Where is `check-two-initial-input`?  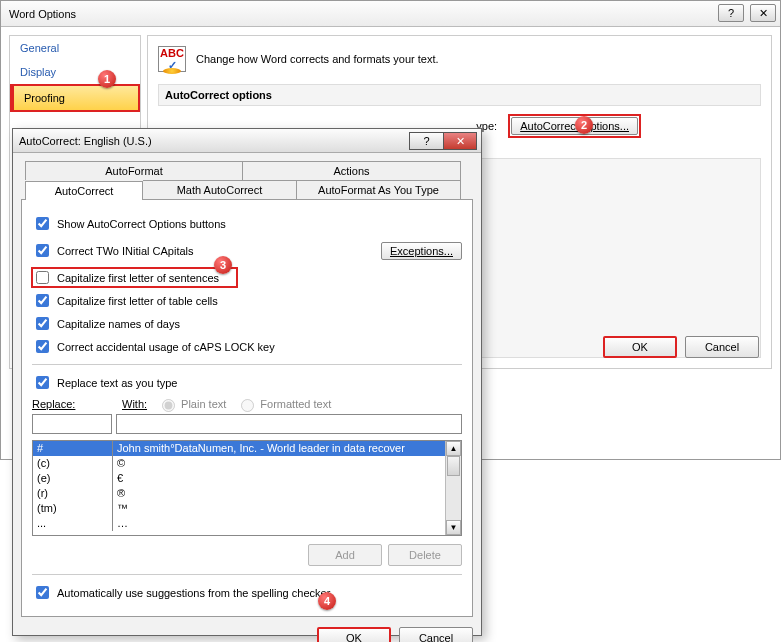 check-two-initial-input is located at coordinates (42, 250).